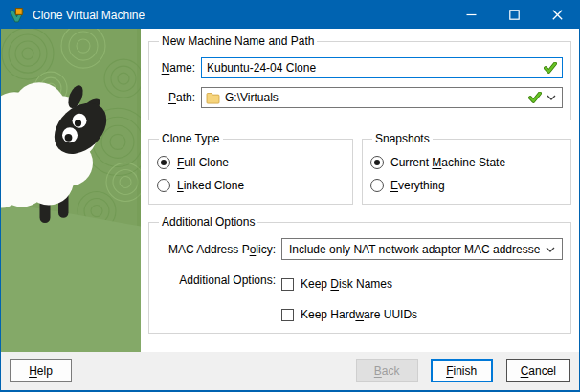 Image resolution: width=580 pixels, height=392 pixels. I want to click on virtualbox-clone-icon, so click(17, 15).